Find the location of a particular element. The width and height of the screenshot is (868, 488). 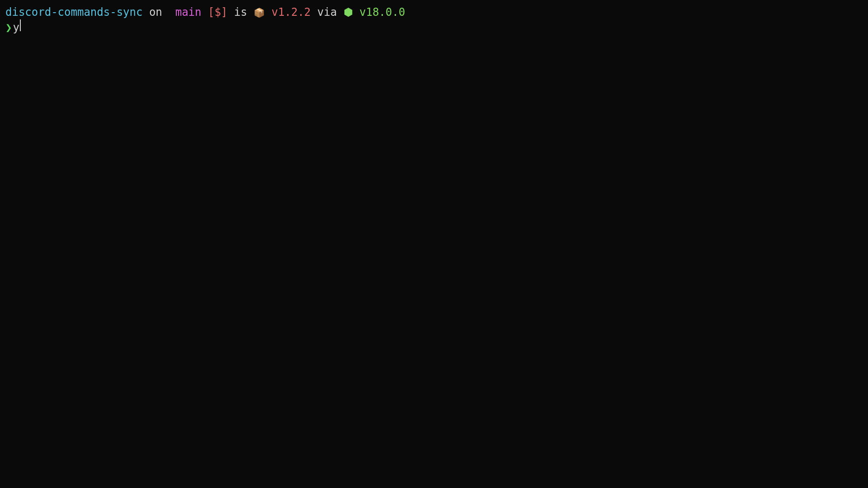

shell-input-line: ❯ y is located at coordinates (434, 27).